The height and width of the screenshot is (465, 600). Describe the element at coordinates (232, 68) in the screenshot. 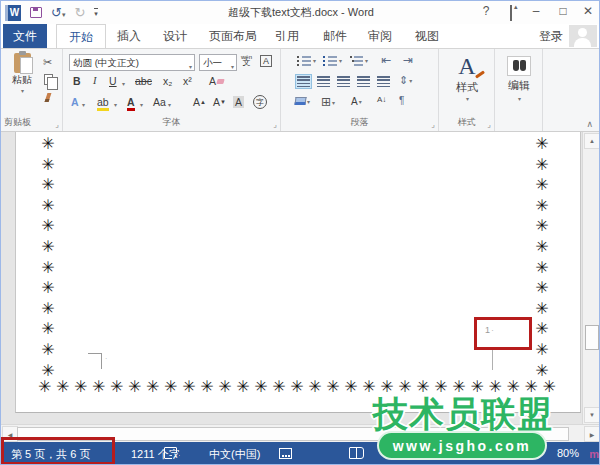

I see `font-size-dropdown-icon: ▾` at that location.